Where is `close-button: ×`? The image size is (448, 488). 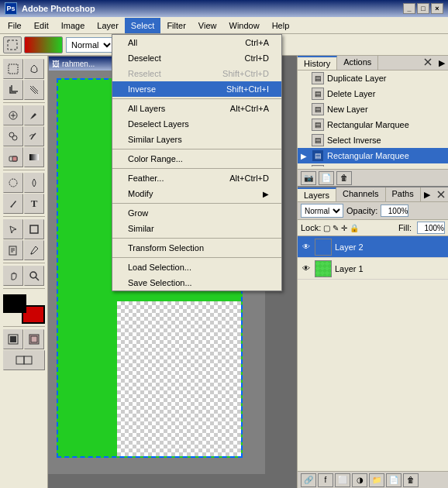
close-button: × is located at coordinates (437, 9).